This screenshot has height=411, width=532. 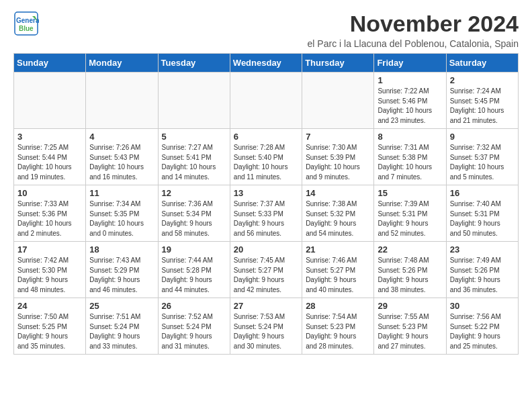 What do you see at coordinates (339, 270) in the screenshot?
I see `calendar-cell: 21Sunrise: 7:46 AM Sunset: 5:27 PM Dayli…` at bounding box center [339, 270].